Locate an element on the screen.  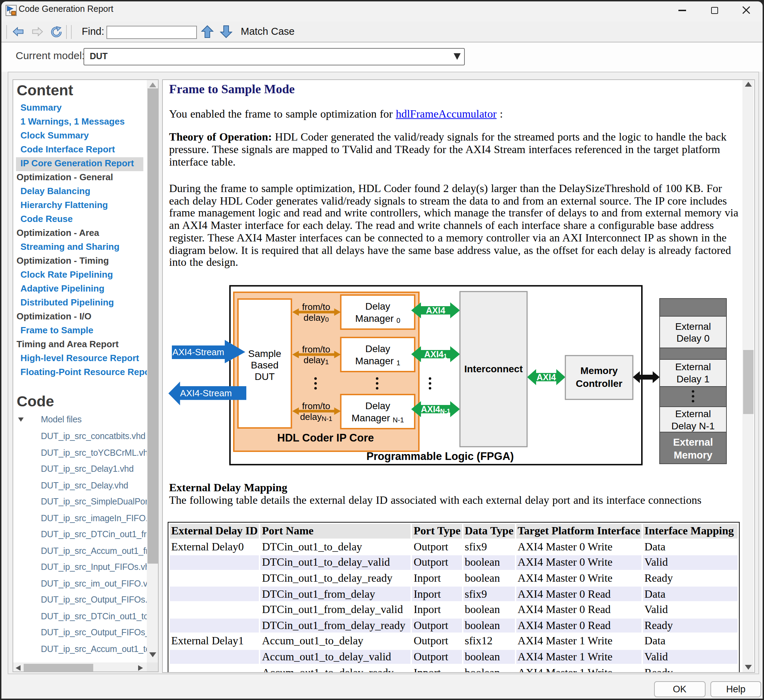
svg-text: Programmable Logic (FPGA) is located at coordinates (440, 456).